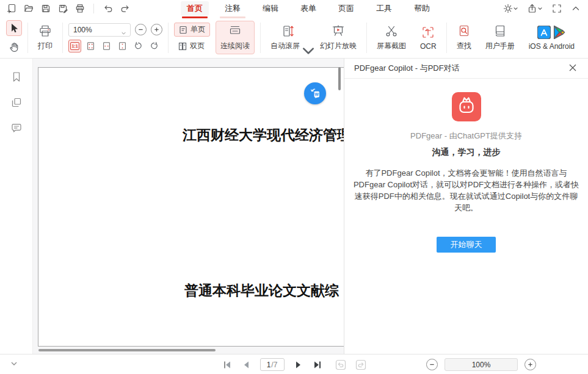 This screenshot has width=588, height=374. Describe the element at coordinates (466, 68) in the screenshot. I see `copilot-panel-header: PDFgear Copilot - 与PDF对话` at that location.